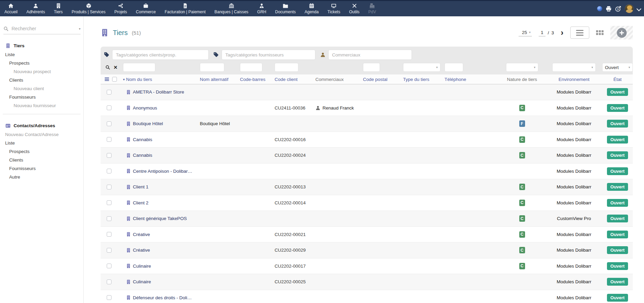 Image resolution: width=644 pixels, height=303 pixels. What do you see at coordinates (617, 67) in the screenshot?
I see `filter-select-status: Ouvert▾` at bounding box center [617, 67].